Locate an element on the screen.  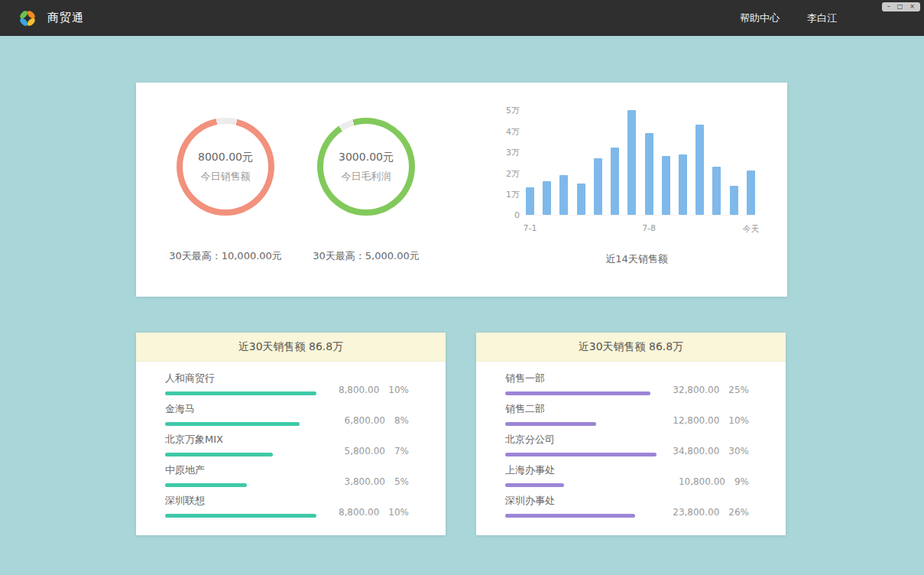
rank-row: 北京万象MIX5,800.007% is located at coordinates (287, 448).